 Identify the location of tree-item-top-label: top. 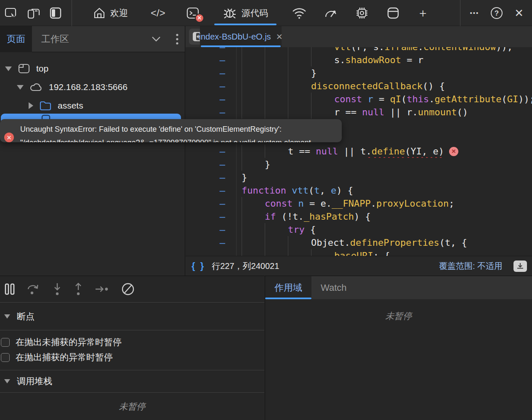
(42, 69).